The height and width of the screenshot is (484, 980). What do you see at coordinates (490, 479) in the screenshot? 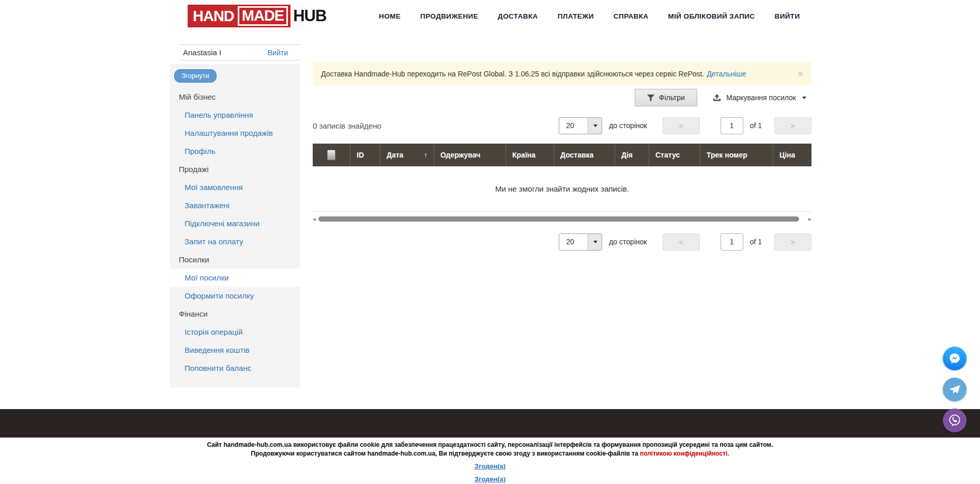
I see `agree-link-2: Згоден(а)` at bounding box center [490, 479].